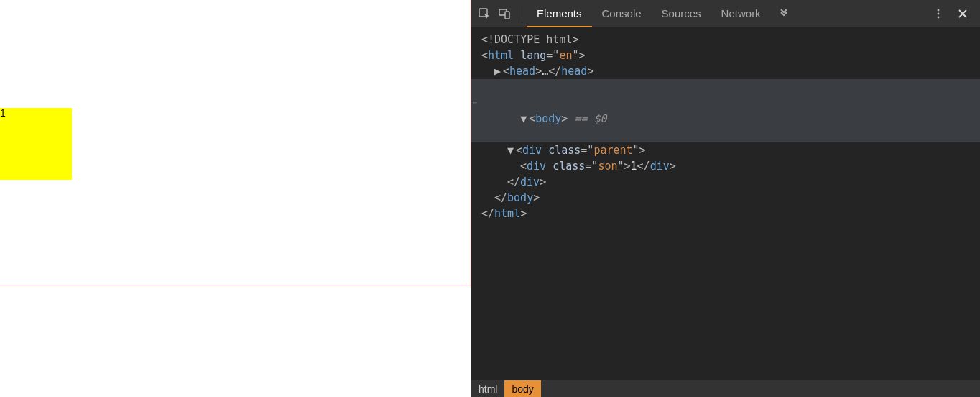 This screenshot has height=397, width=980. I want to click on devtools-tabs: Elements Console Sources Network, so click(662, 14).